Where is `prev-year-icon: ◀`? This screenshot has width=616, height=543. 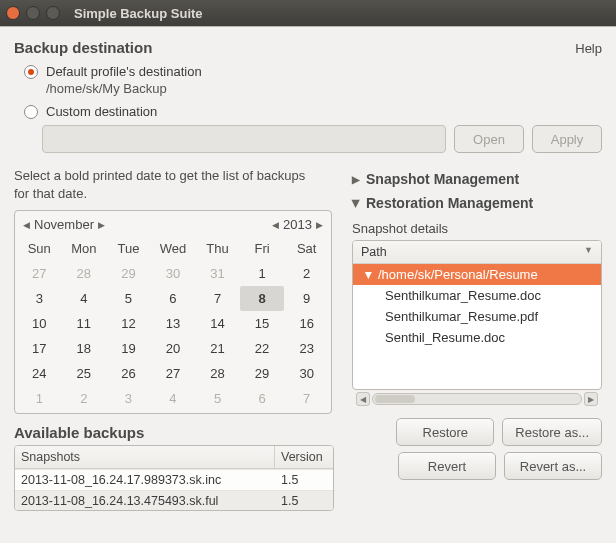
prev-year-icon: ◀ is located at coordinates (276, 225).